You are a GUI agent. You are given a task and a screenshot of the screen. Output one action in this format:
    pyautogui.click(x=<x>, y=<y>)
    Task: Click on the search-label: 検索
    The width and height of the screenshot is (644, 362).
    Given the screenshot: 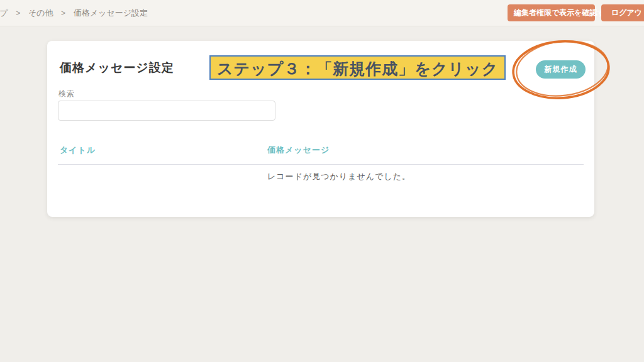 What is the action you would take?
    pyautogui.click(x=67, y=94)
    